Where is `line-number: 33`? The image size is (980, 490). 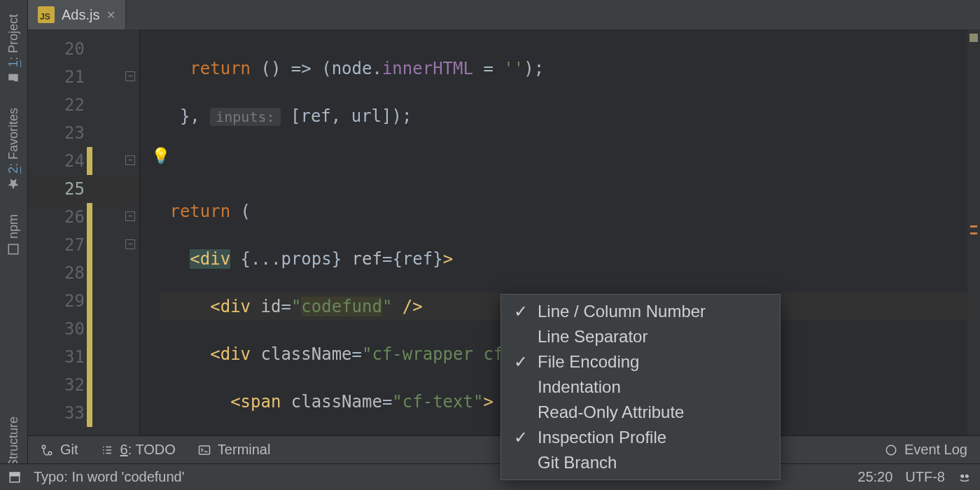 line-number: 33 is located at coordinates (84, 413).